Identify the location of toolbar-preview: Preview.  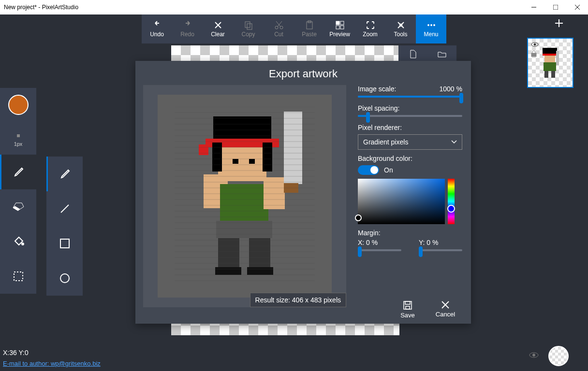
(339, 29).